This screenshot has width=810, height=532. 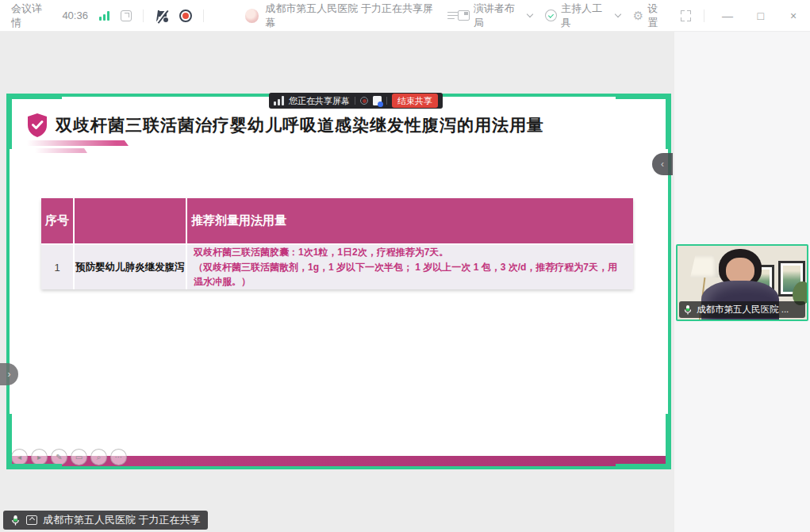 I want to click on table-header-dosage: 推荐剂量用法用量, so click(x=410, y=220).